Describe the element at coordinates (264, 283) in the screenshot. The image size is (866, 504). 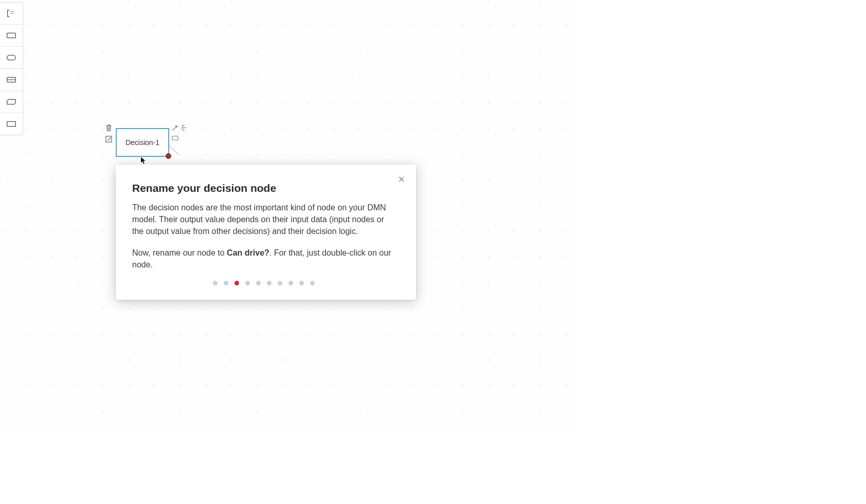
I see `tutorial-step-pager` at that location.